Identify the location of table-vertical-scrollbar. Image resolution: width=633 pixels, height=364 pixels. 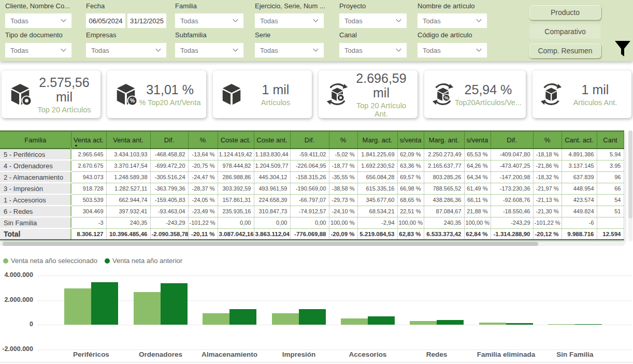
(630, 186).